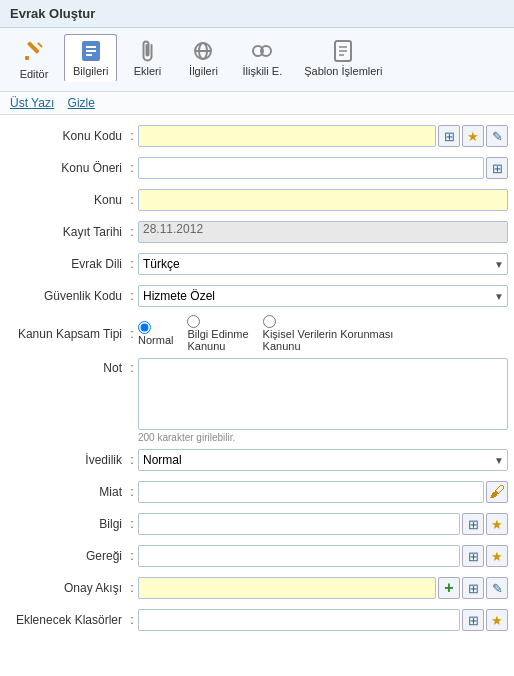 The image size is (514, 676). What do you see at coordinates (323, 460) in the screenshot?
I see `ivedilik-select: Normal` at bounding box center [323, 460].